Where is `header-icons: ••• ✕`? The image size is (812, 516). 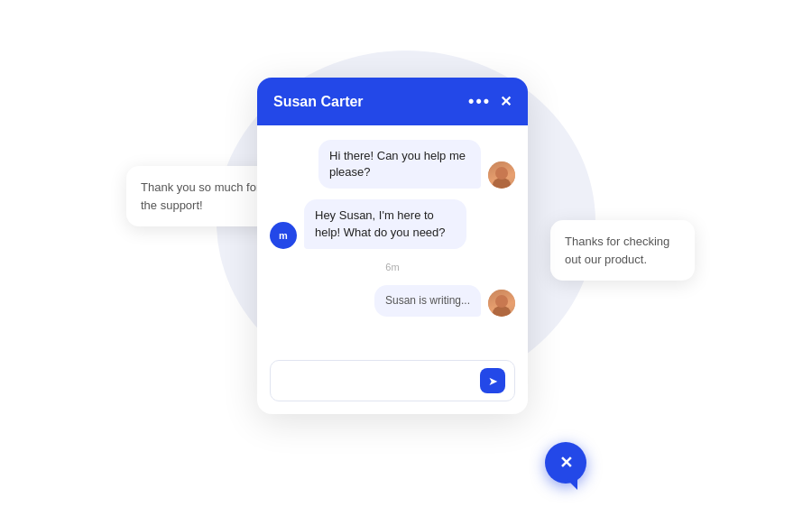 header-icons: ••• ✕ is located at coordinates (490, 101).